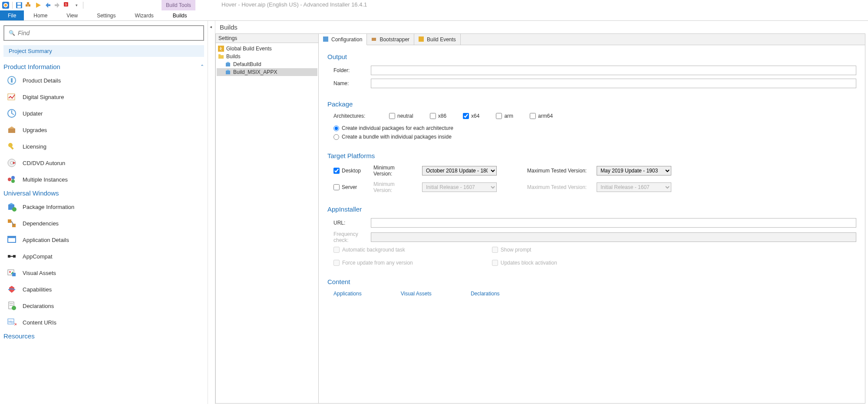 The height and width of the screenshot is (404, 868). Describe the element at coordinates (12, 97) in the screenshot. I see `signature-icon` at that location.